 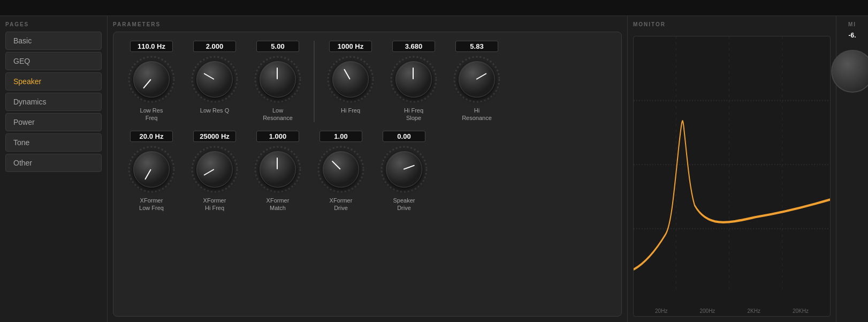 What do you see at coordinates (278, 136) in the screenshot?
I see `xformer-match-value: 1.000` at bounding box center [278, 136].